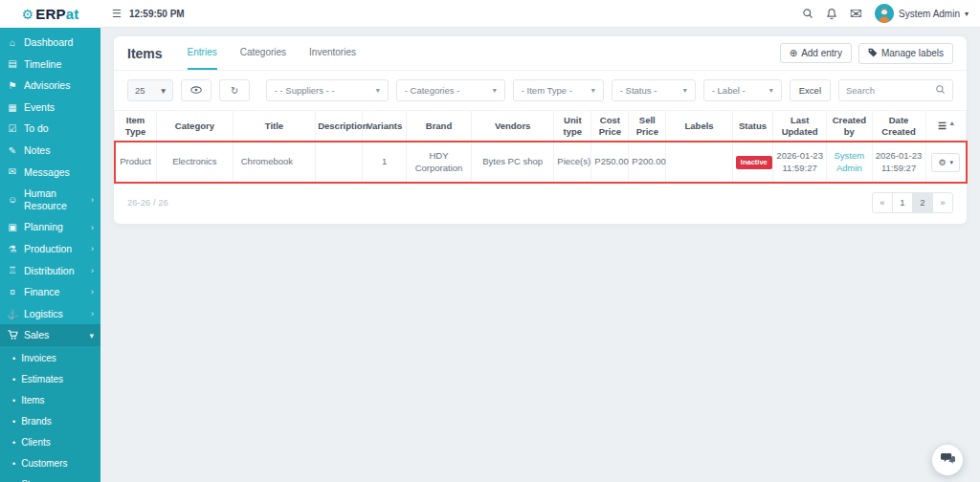  Describe the element at coordinates (743, 90) in the screenshot. I see `label-filter: - Label -▾` at that location.